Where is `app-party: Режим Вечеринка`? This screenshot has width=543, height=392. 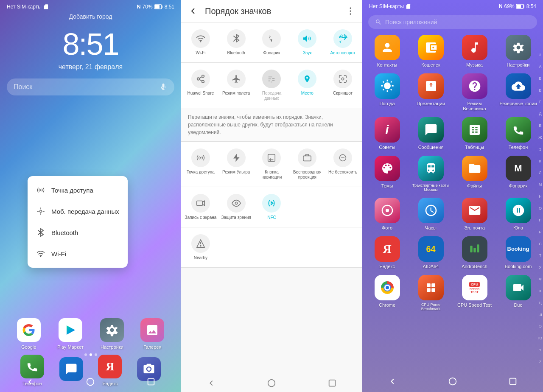
app-party: Режим Вечеринка is located at coordinates (474, 92).